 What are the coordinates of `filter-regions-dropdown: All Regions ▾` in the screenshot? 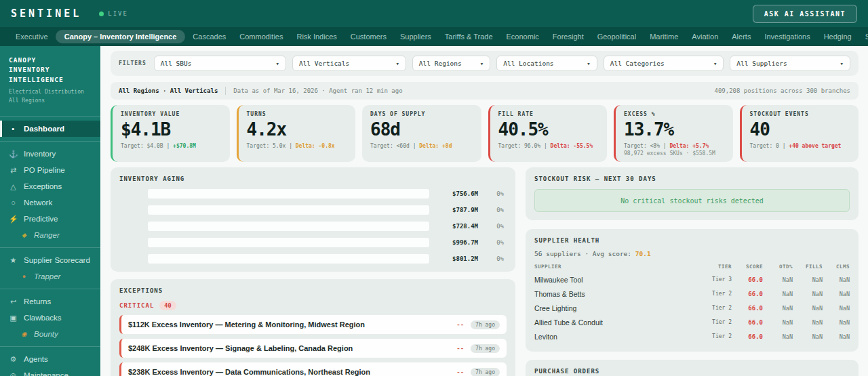 It's located at (452, 64).